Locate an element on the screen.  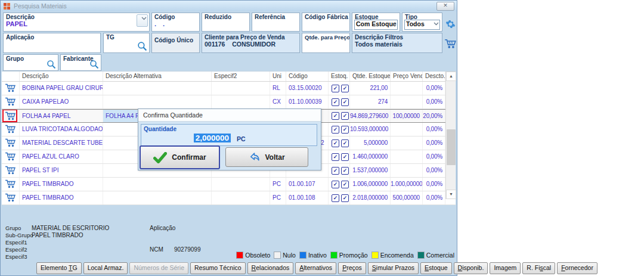
cliente-preco-venda-field: Cliente para Preço de Venda 001176 CONSU… is located at coordinates (250, 43).